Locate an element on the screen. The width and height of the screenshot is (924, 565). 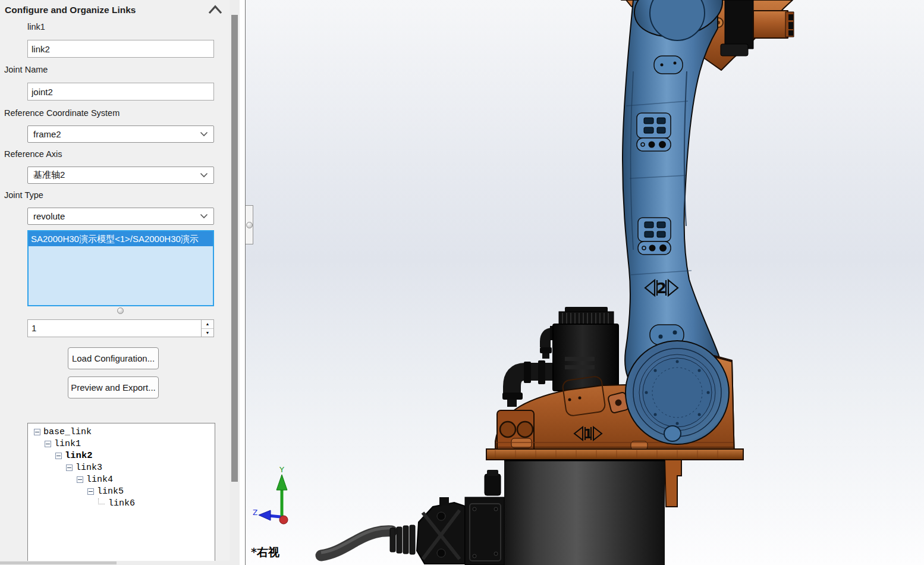
tree-row-link1: link1 is located at coordinates (121, 444).